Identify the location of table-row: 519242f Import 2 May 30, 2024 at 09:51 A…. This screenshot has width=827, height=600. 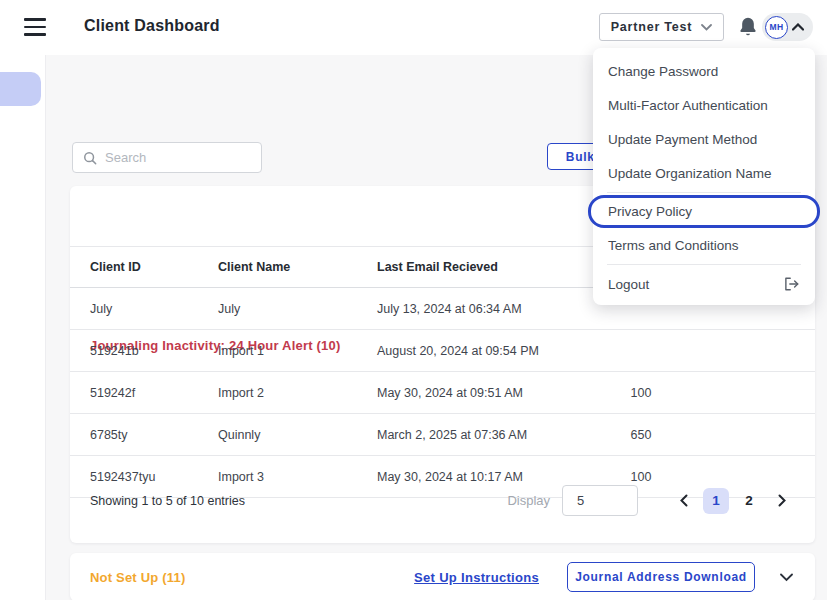
(442, 393).